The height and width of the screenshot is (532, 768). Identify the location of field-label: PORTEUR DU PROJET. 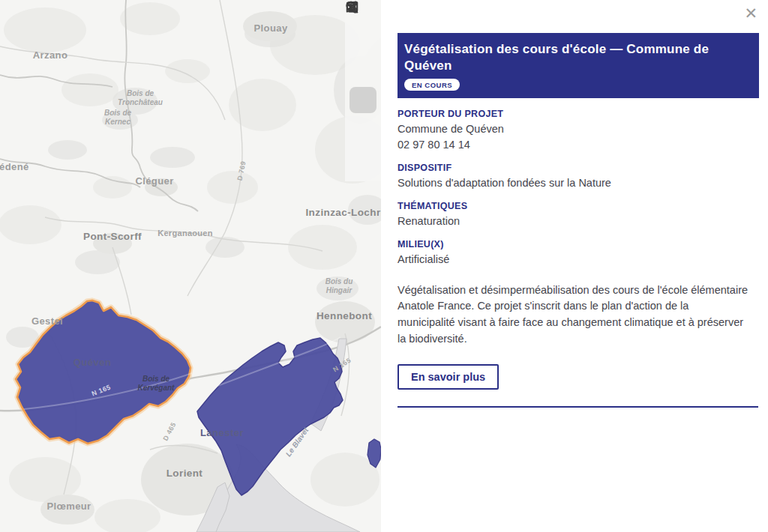
(583, 114).